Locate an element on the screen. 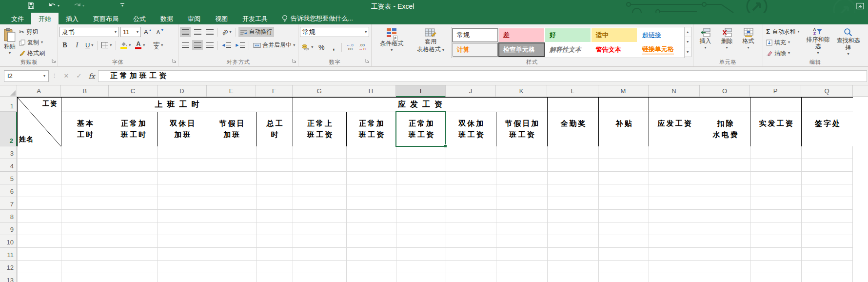 This screenshot has height=282, width=868. column-header-P: P is located at coordinates (775, 91).